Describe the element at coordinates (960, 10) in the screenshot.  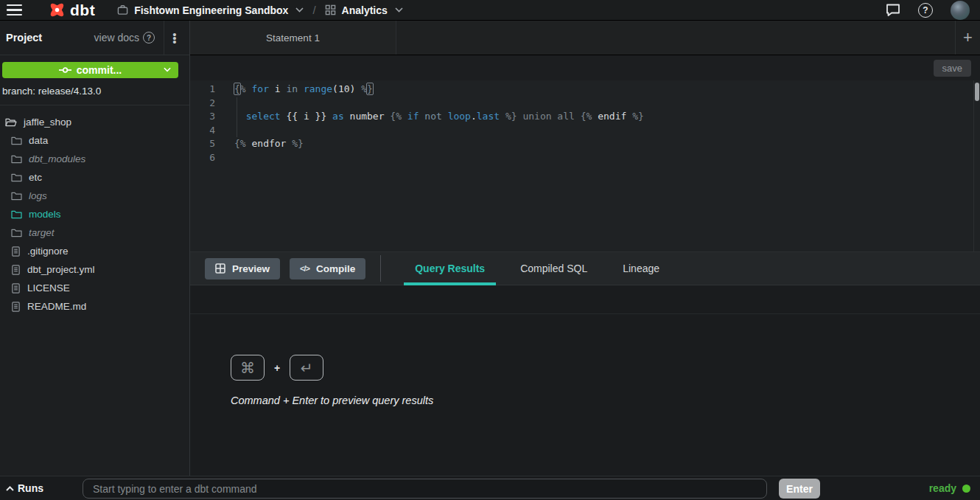
I see `user-avatar` at that location.